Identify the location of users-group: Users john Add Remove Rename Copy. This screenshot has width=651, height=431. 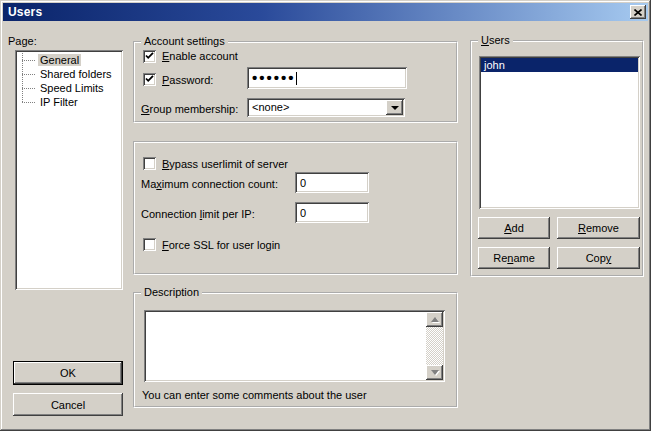
(557, 158).